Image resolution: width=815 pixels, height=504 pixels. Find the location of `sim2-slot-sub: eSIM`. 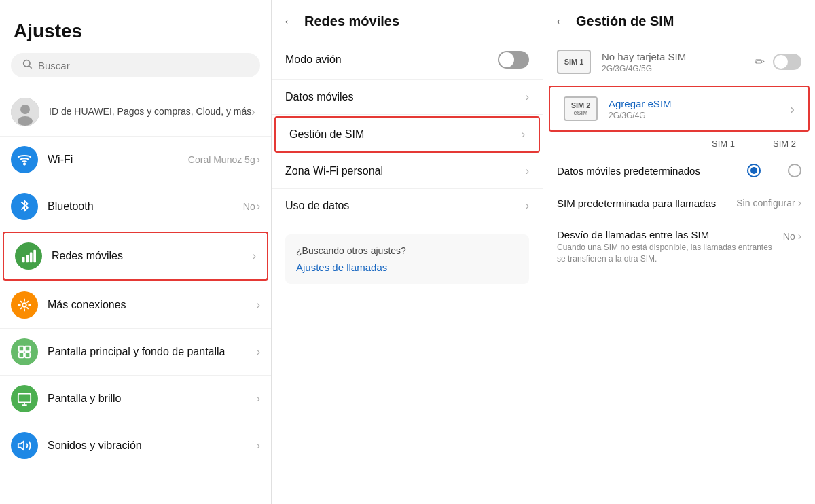

sim2-slot-sub: eSIM is located at coordinates (580, 113).